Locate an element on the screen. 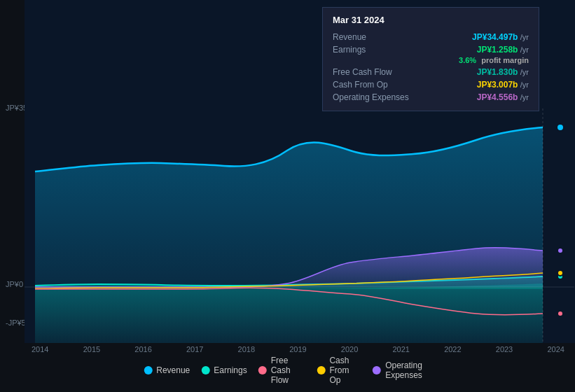 The height and width of the screenshot is (392, 575). tooltip-earnings-value: JP¥1.258b /yr is located at coordinates (503, 50).